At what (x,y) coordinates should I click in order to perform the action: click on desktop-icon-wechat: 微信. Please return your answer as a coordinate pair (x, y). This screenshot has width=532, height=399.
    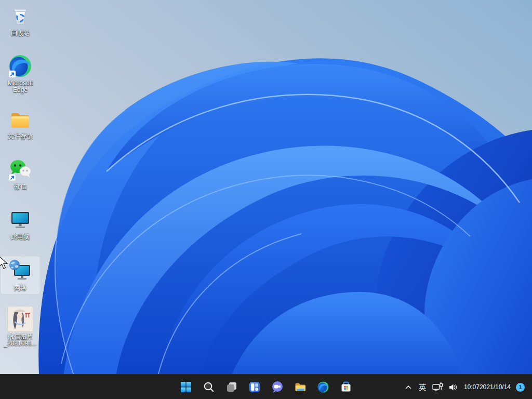
    Looking at the image, I should click on (20, 174).